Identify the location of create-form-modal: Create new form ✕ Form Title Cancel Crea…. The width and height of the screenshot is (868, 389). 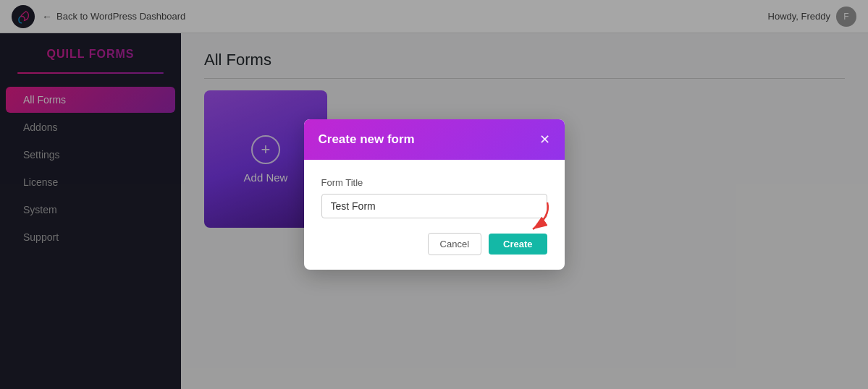
(434, 194).